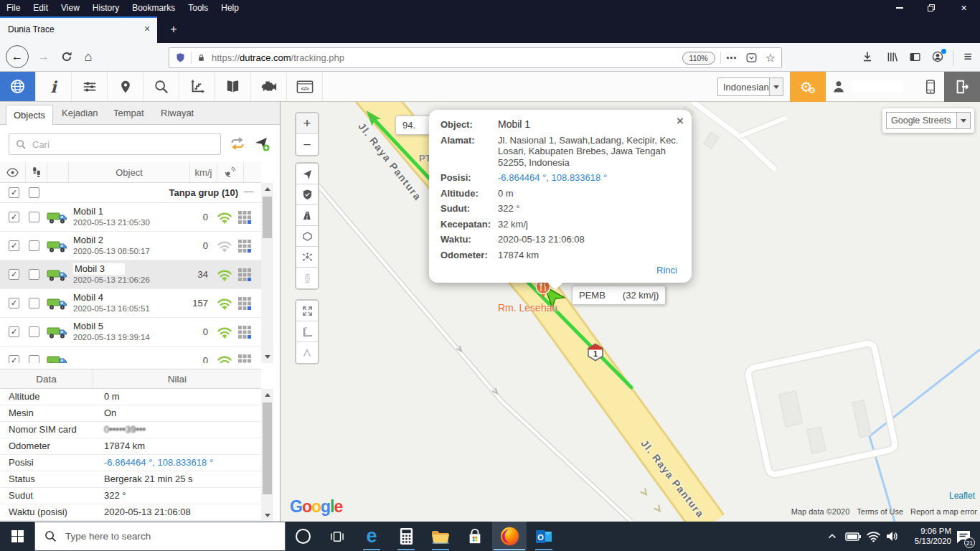 This screenshot has height=551, width=980. What do you see at coordinates (307, 331) in the screenshot?
I see `measure-button` at bounding box center [307, 331].